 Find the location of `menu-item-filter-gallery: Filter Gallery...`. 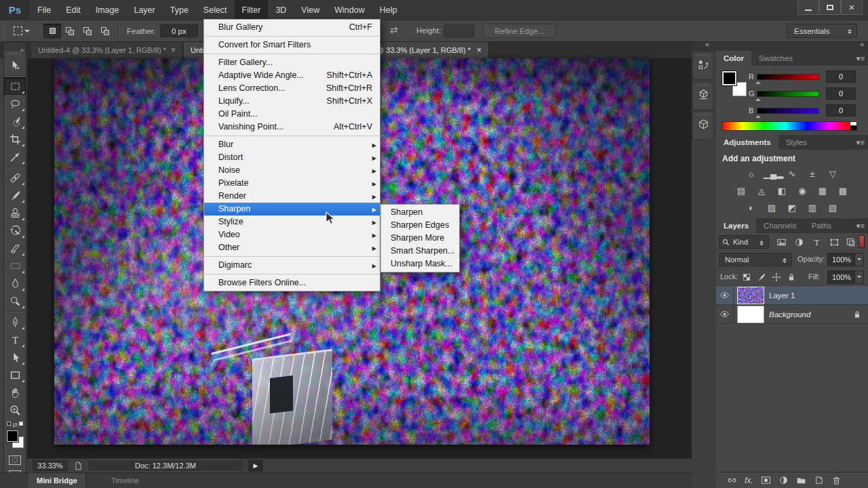

menu-item-filter-gallery: Filter Gallery... is located at coordinates (292, 62).